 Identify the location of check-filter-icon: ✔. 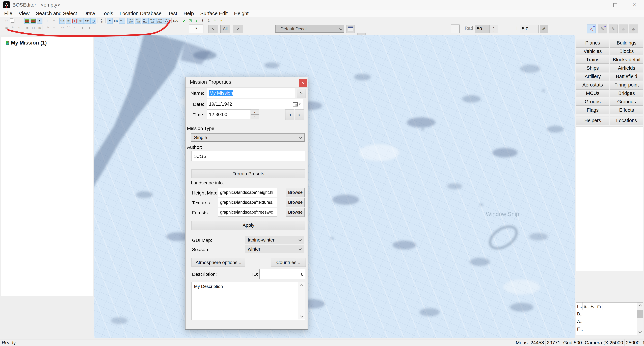
(184, 21).